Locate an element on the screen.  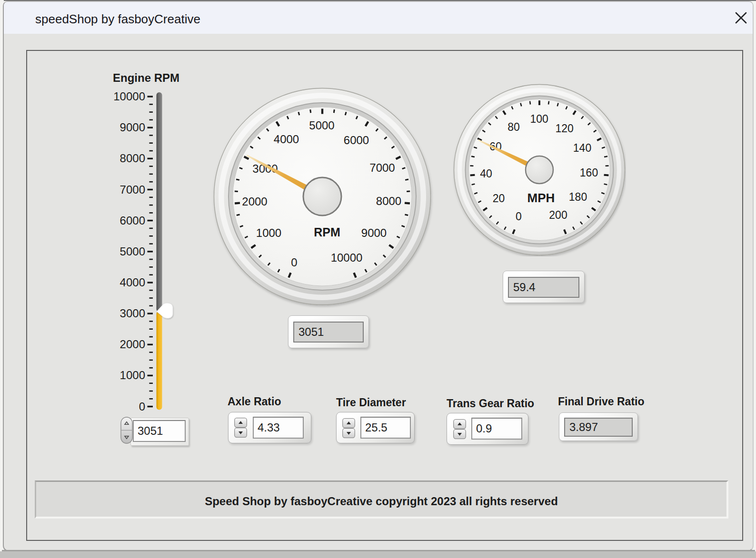
svg-text: 160 is located at coordinates (589, 173).